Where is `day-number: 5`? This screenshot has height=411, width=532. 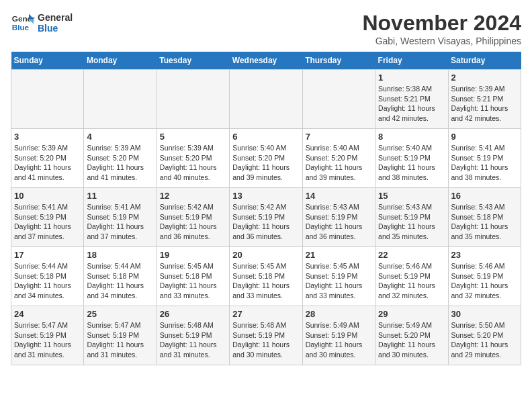
day-number: 5 is located at coordinates (193, 137).